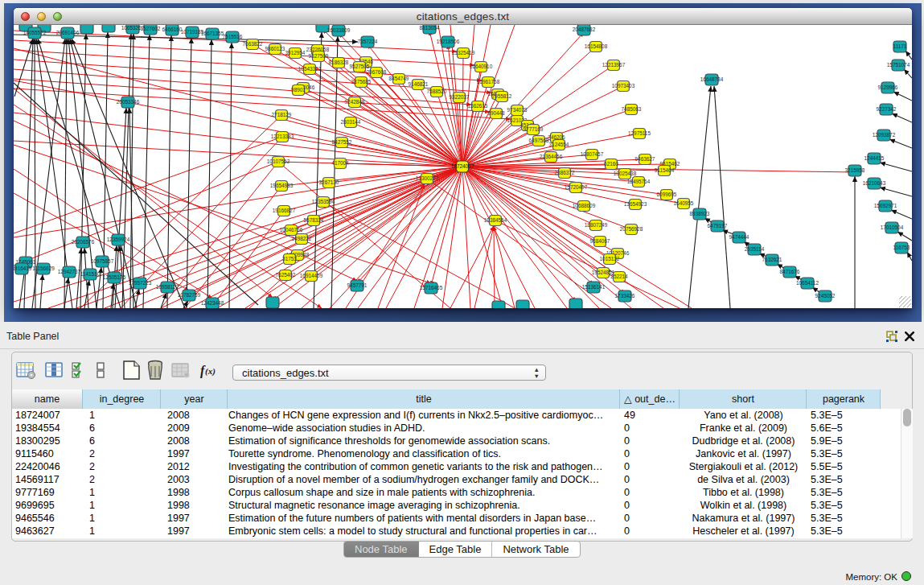  What do you see at coordinates (211, 372) in the screenshot?
I see `svg-text: (x)` at bounding box center [211, 372].